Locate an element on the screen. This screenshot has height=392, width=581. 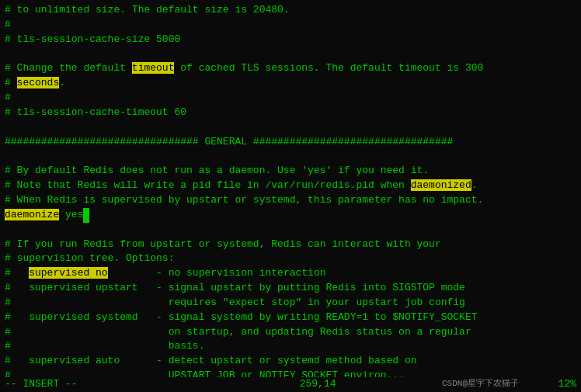
line-3: # tls-session-cache-size 5000 is located at coordinates (290, 40).